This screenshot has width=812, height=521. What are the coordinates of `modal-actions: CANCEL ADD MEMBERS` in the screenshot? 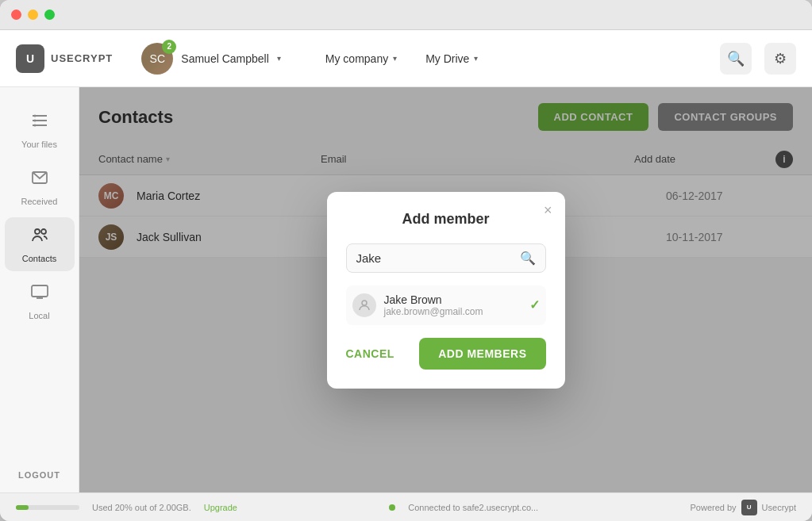 It's located at (446, 354).